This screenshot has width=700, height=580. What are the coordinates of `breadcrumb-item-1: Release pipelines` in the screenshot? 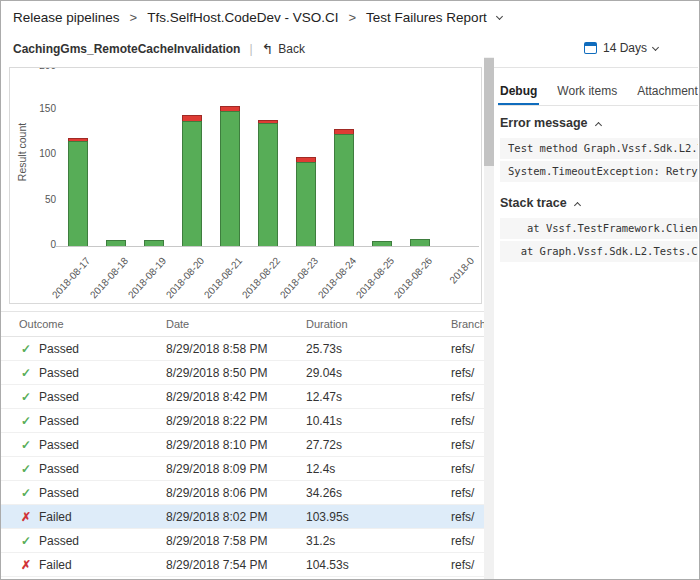 It's located at (66, 18).